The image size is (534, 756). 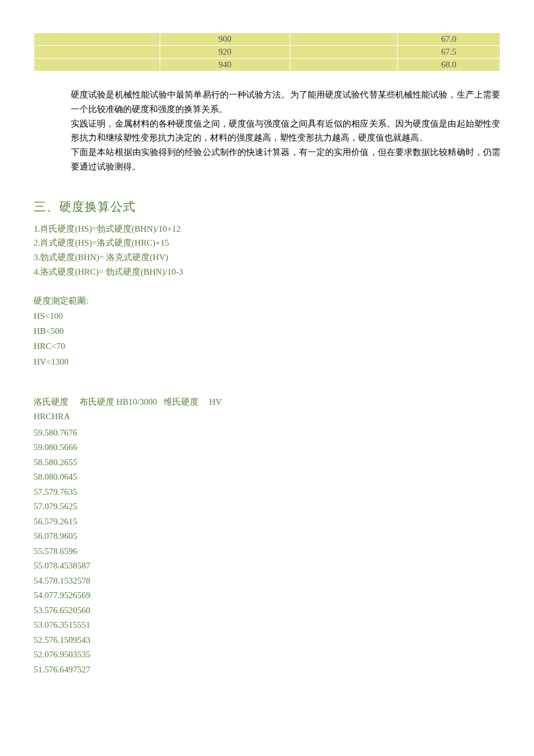 What do you see at coordinates (267, 611) in the screenshot?
I see `data-row: 53.576.6520560` at bounding box center [267, 611].